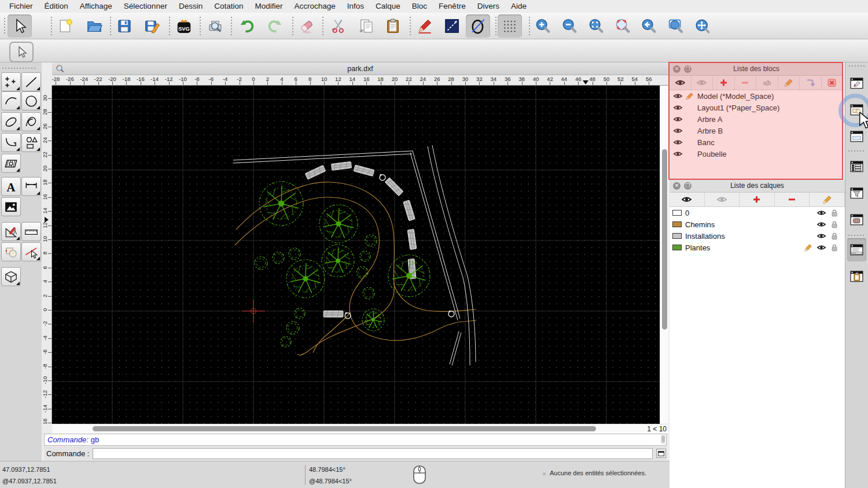  What do you see at coordinates (488, 6) in the screenshot?
I see `menu-divers: Divers` at bounding box center [488, 6].